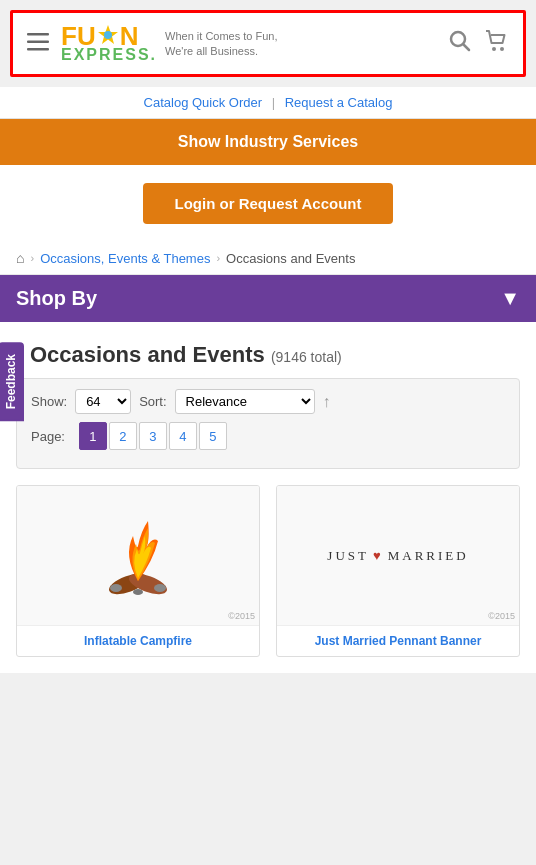 This screenshot has height=865, width=536. I want to click on shop-by-label: Shop By, so click(56, 298).